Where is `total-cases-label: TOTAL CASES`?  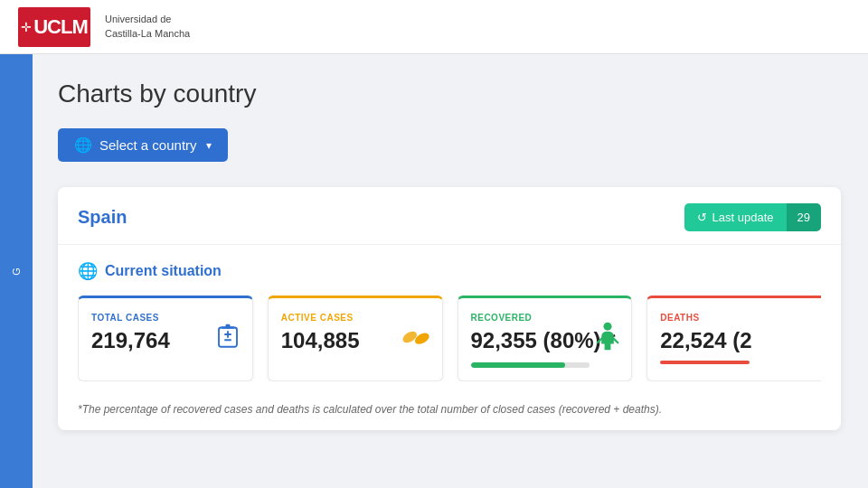 total-cases-label: TOTAL CASES is located at coordinates (165, 318).